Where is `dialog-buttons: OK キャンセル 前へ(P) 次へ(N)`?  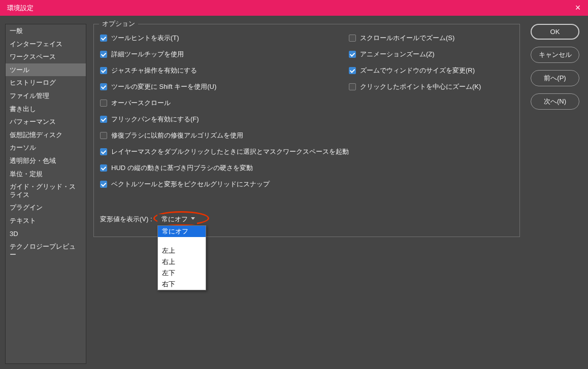 dialog-buttons: OK キャンセル 前へ(P) 次へ(N) is located at coordinates (555, 194).